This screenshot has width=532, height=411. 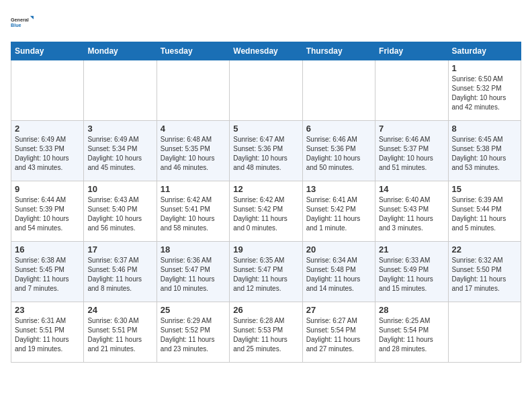 I want to click on calendar-cell: 4Sunrise: 6:48 AM Sunset: 5:35 PM Daylig…, so click(x=193, y=151).